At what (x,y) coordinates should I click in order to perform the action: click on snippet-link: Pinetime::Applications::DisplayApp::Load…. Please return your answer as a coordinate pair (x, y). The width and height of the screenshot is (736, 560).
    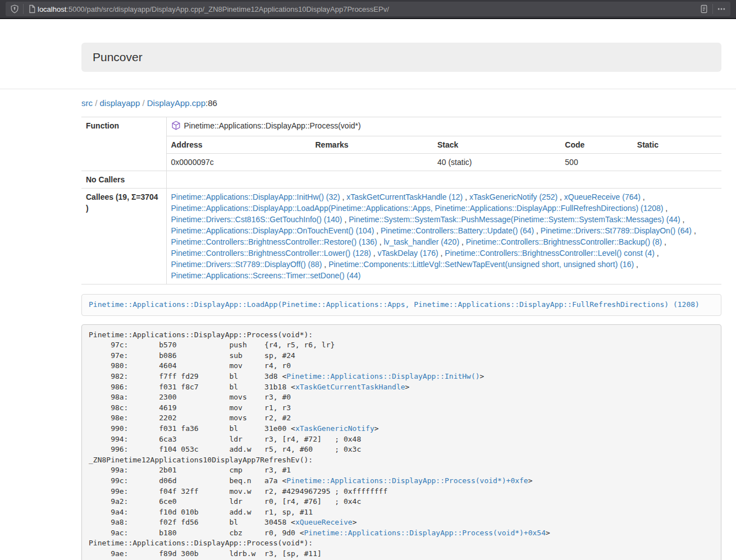
    Looking at the image, I should click on (394, 304).